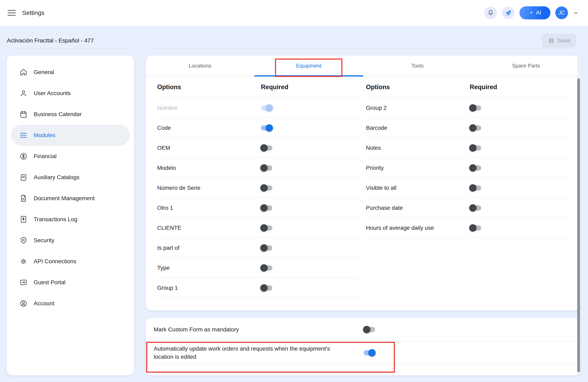 Image resolution: width=588 pixels, height=382 pixels. I want to click on toggle-oem, so click(267, 148).